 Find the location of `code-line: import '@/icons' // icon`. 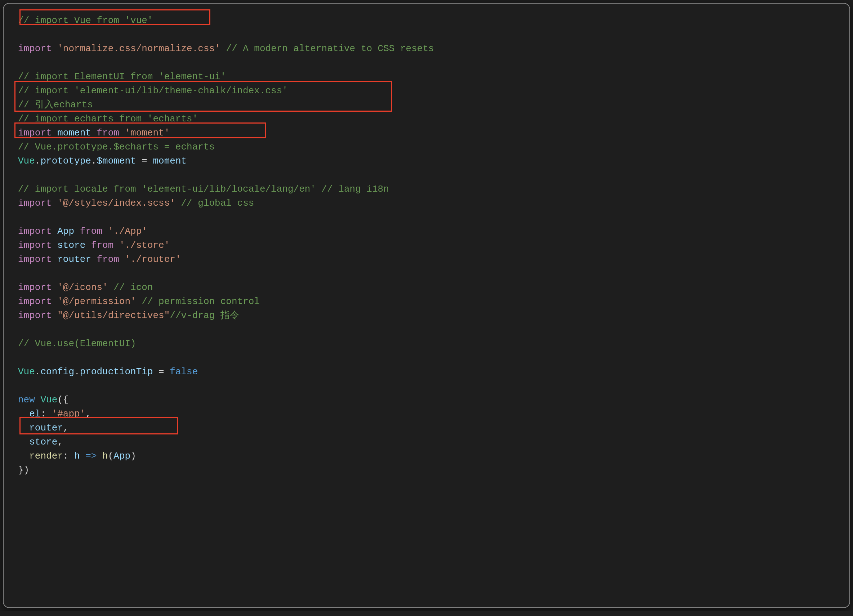

code-line: import '@/icons' // icon is located at coordinates (430, 288).